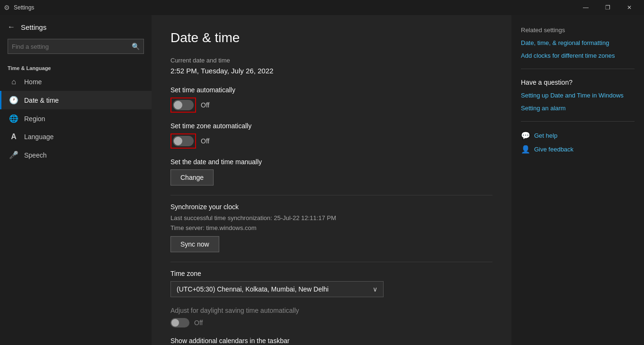 This screenshot has height=345, width=644. What do you see at coordinates (331, 283) in the screenshot?
I see `timezone-row: Time zone (UTC+05:30) Chennai, Kolkata, …` at bounding box center [331, 283].